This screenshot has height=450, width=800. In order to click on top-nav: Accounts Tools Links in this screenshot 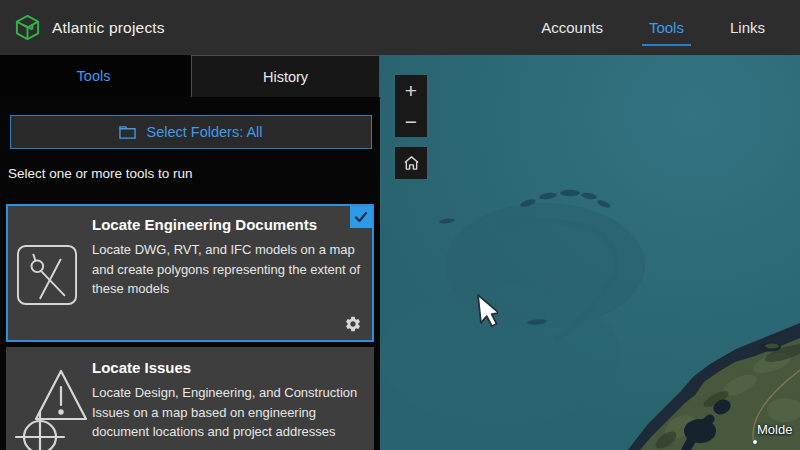, I will do `click(653, 28)`.